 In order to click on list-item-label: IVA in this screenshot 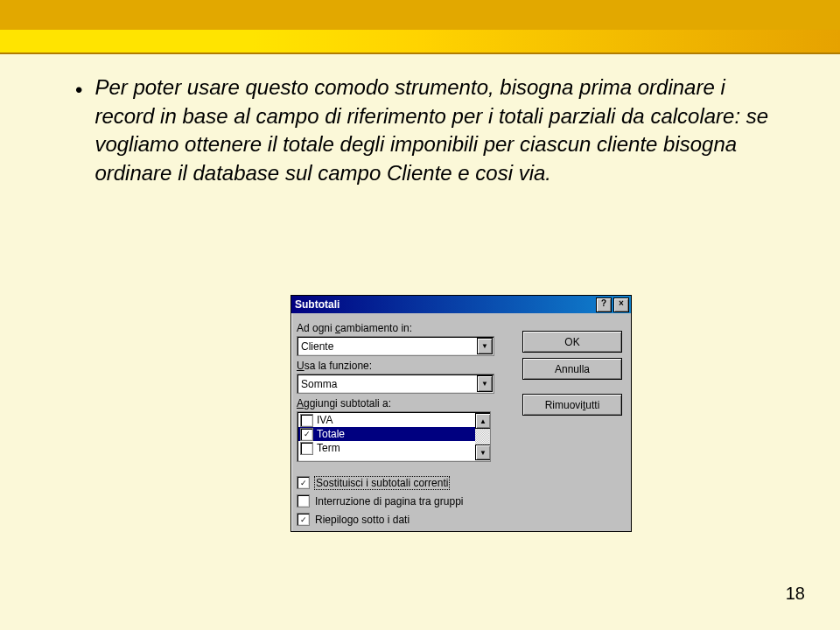, I will do `click(325, 420)`.